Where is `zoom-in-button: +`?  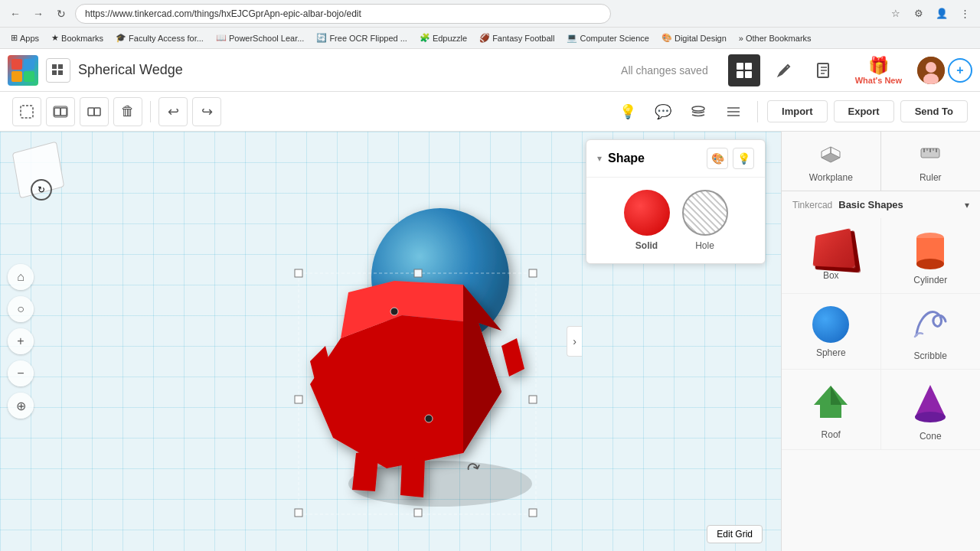 zoom-in-button: + is located at coordinates (21, 341).